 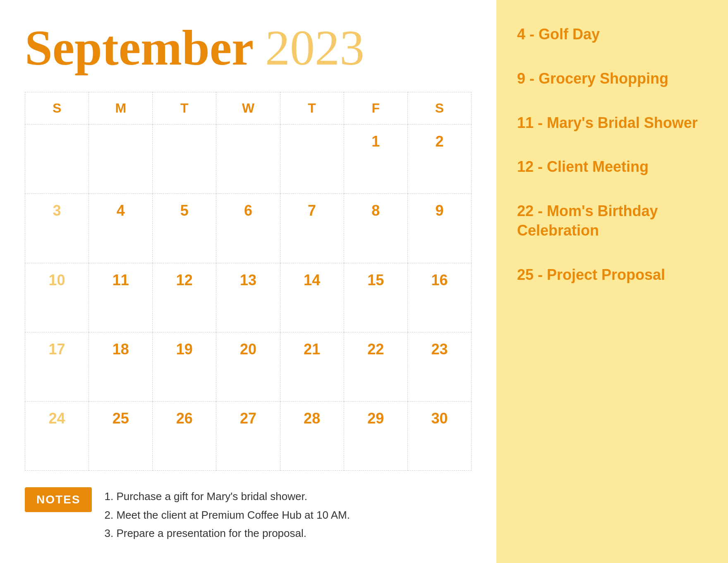 I want to click on event-text: 22 - Mom's Birthday Celebration, so click(x=587, y=221).